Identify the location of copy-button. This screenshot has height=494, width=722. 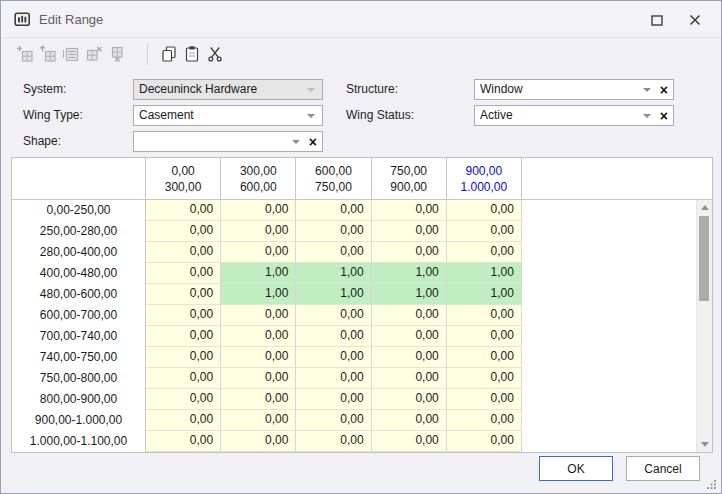
(168, 54).